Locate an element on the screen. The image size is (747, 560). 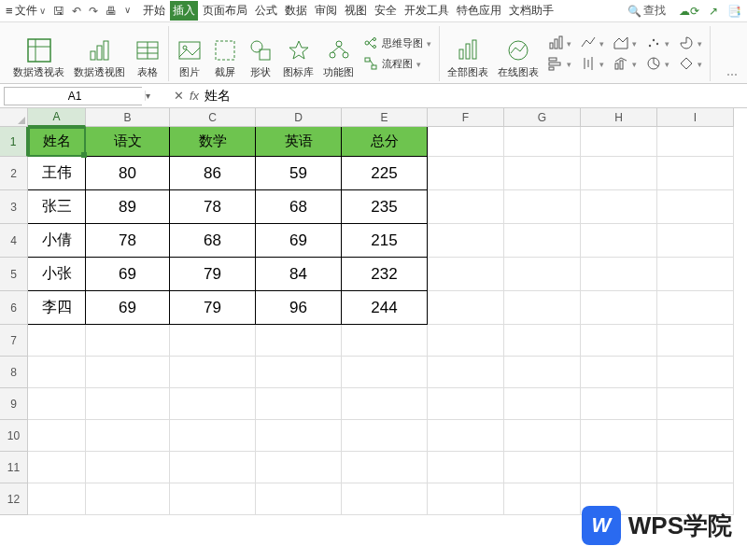
col-header: H is located at coordinates (619, 118).